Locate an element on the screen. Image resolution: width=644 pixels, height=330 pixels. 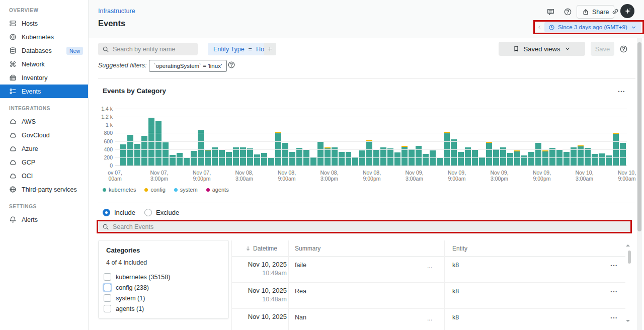
time-picker: Since 3 days ago (GMT+9) is located at coordinates (593, 27).